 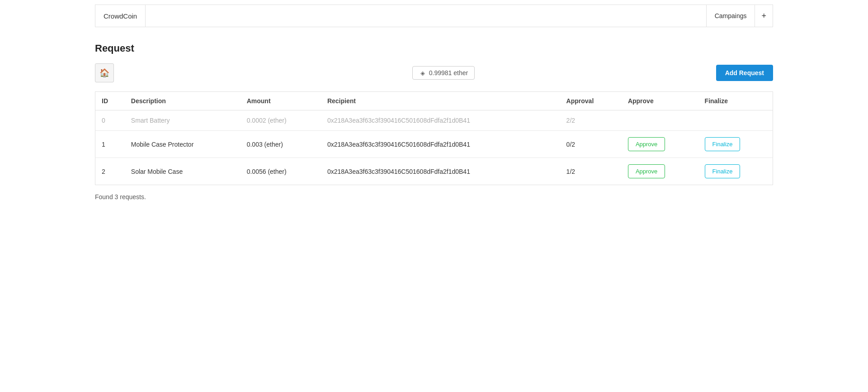 I want to click on cell-approval: 0/2, so click(x=591, y=144).